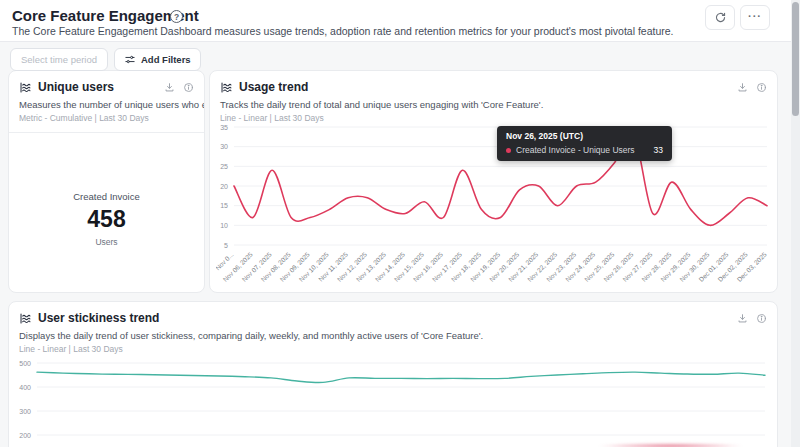 This screenshot has height=447, width=800. What do you see at coordinates (755, 16) in the screenshot?
I see `more-icon: ···` at bounding box center [755, 16].